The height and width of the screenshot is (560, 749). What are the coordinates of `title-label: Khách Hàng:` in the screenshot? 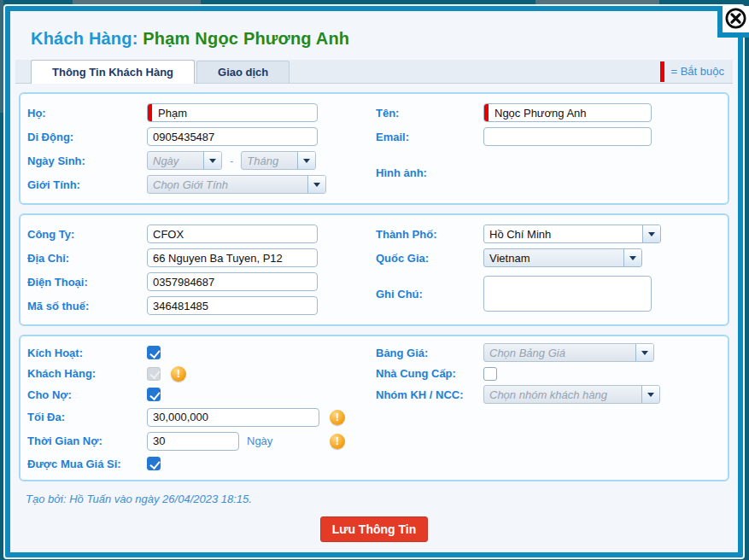 It's located at (85, 38).